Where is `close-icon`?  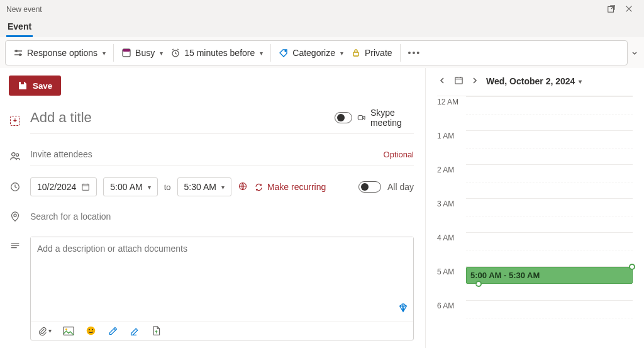
close-icon is located at coordinates (629, 10).